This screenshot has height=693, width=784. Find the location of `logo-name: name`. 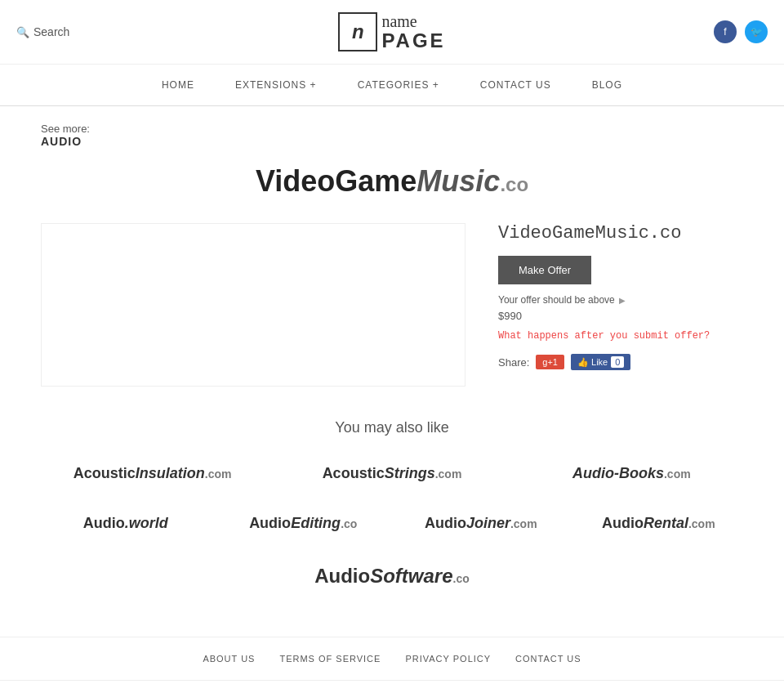

logo-name: name is located at coordinates (413, 21).